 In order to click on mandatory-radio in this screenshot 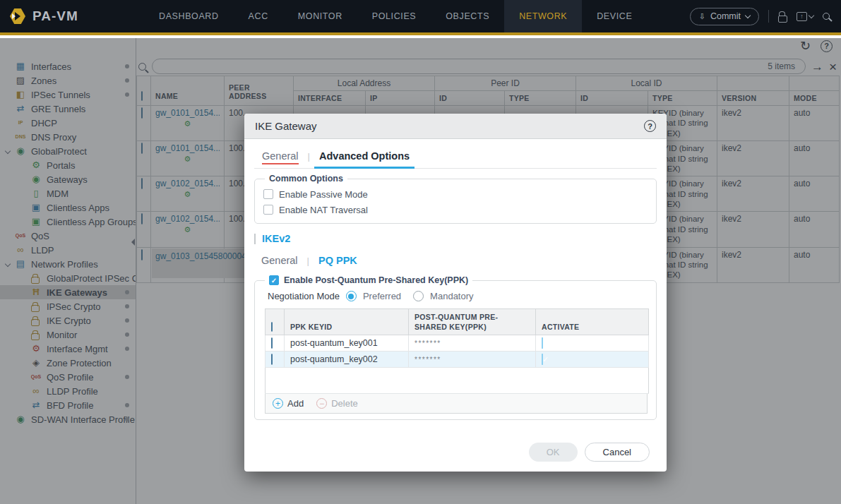, I will do `click(418, 296)`.